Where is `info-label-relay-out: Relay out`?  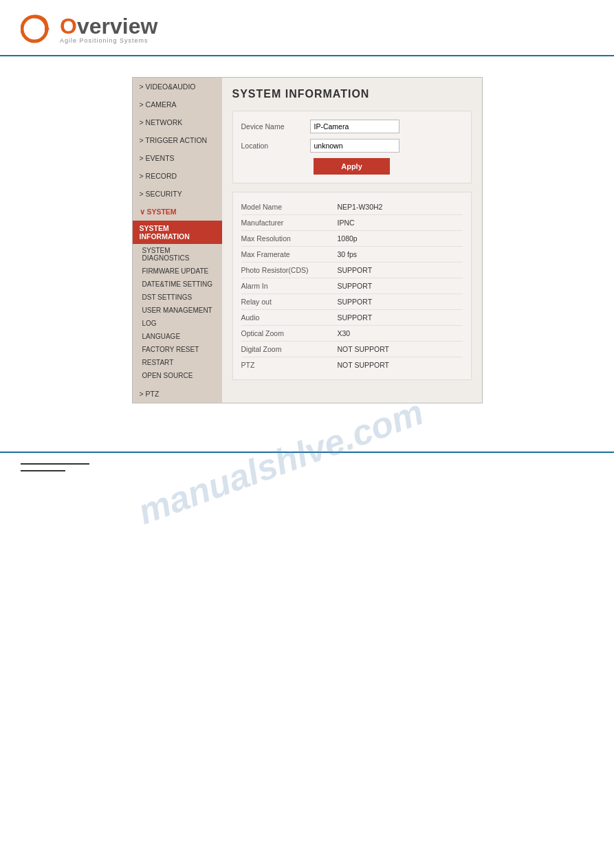
info-label-relay-out: Relay out is located at coordinates (289, 302).